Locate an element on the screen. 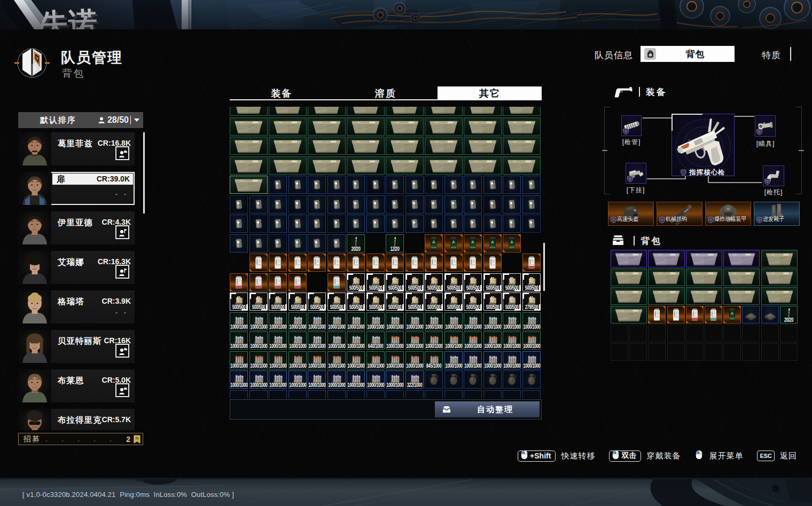 The width and height of the screenshot is (812, 506). tab-member-info: 队员信息 is located at coordinates (614, 56).